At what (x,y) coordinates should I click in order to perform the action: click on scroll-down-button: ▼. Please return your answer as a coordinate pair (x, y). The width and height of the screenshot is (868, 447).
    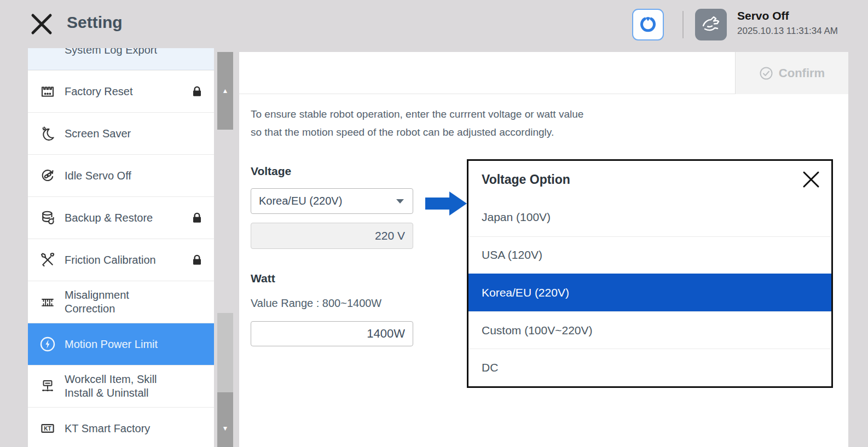
    Looking at the image, I should click on (225, 420).